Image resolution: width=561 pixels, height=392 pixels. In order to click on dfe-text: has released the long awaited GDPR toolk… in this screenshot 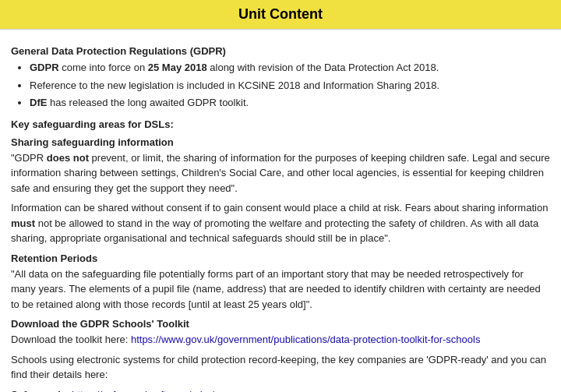, I will do `click(150, 103)`.